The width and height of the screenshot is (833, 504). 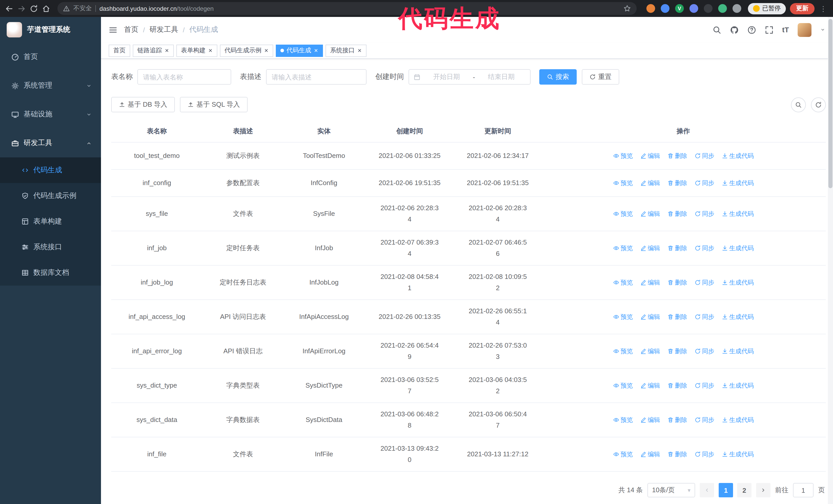 I want to click on vue-devtools-icon, so click(x=722, y=8).